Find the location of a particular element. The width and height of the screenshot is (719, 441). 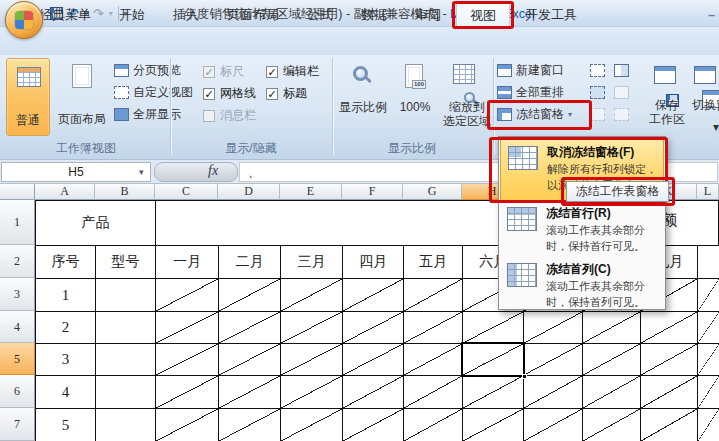

tab-插入: 插入 is located at coordinates (186, 15).